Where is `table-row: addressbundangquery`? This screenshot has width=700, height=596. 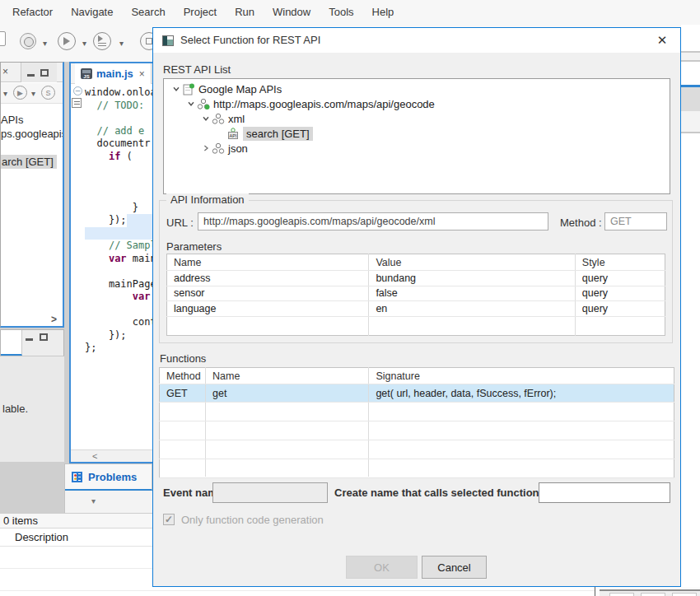
table-row: addressbundangquery is located at coordinates (417, 278).